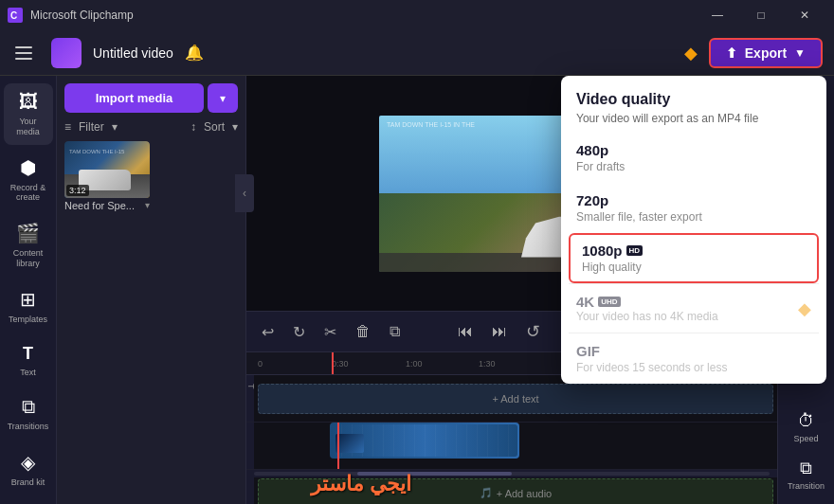 This screenshot has width=834, height=504. Describe the element at coordinates (761, 15) in the screenshot. I see `titlebar-controls: — □ ✕` at that location.